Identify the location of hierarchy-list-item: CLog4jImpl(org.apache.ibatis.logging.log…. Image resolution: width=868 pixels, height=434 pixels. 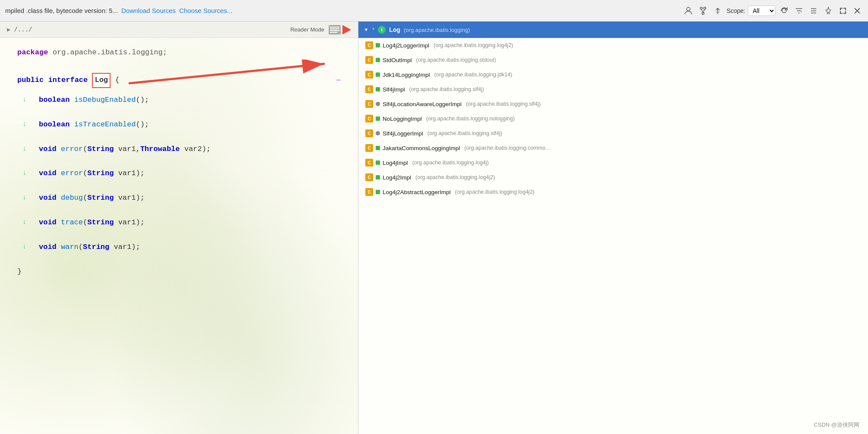
(613, 163).